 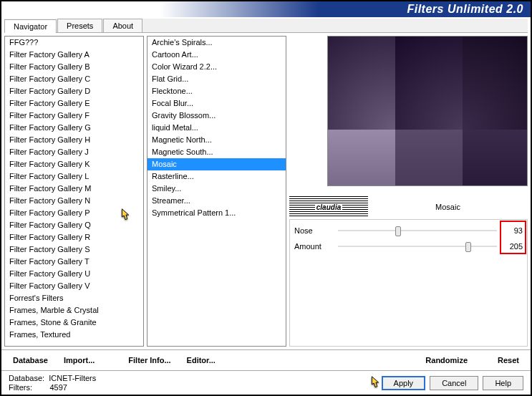 I want to click on category-item: Filter Factory Gallery V, so click(x=74, y=286).